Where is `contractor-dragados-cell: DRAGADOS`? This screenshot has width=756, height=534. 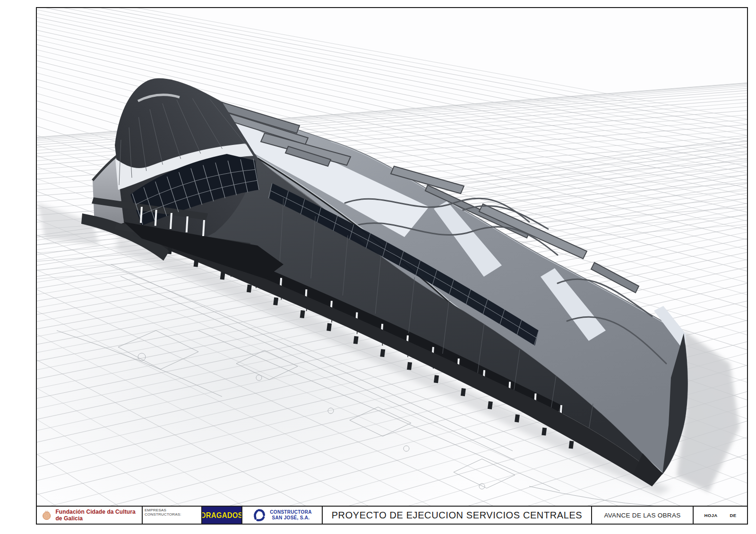 contractor-dragados-cell: DRAGADOS is located at coordinates (222, 515).